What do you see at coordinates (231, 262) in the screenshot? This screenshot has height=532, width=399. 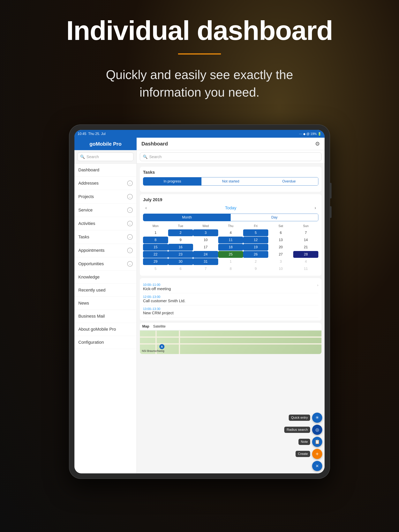 I see `cal-cell-next-1: 1` at bounding box center [231, 262].